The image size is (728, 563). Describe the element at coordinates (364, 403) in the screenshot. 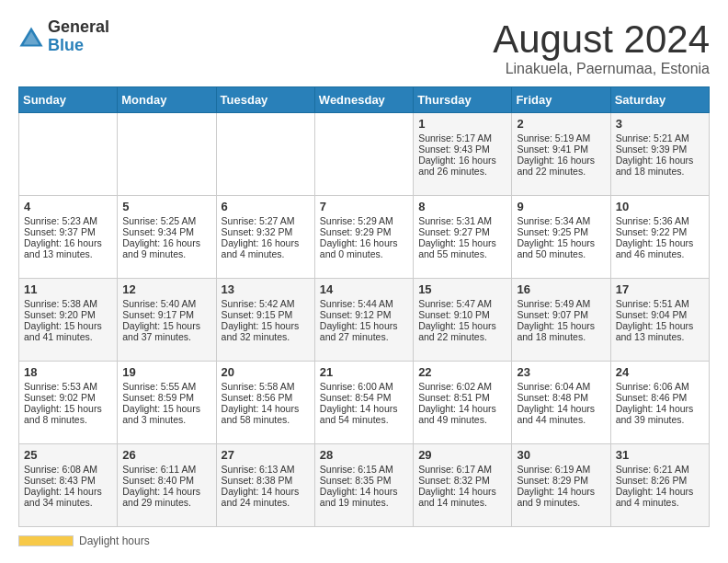

I see `week-row-3: 18Sunrise: 5:53 AMSunset: 9:02 PMDayligh…` at that location.